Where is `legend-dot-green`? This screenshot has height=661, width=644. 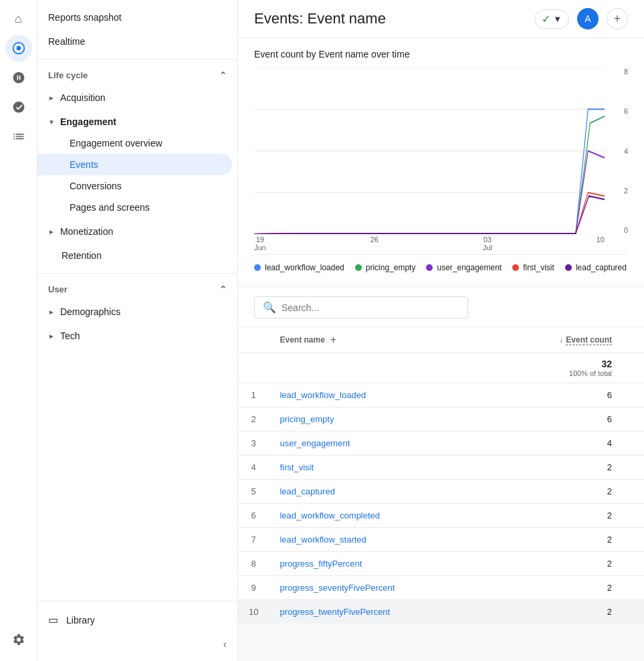 legend-dot-green is located at coordinates (358, 268).